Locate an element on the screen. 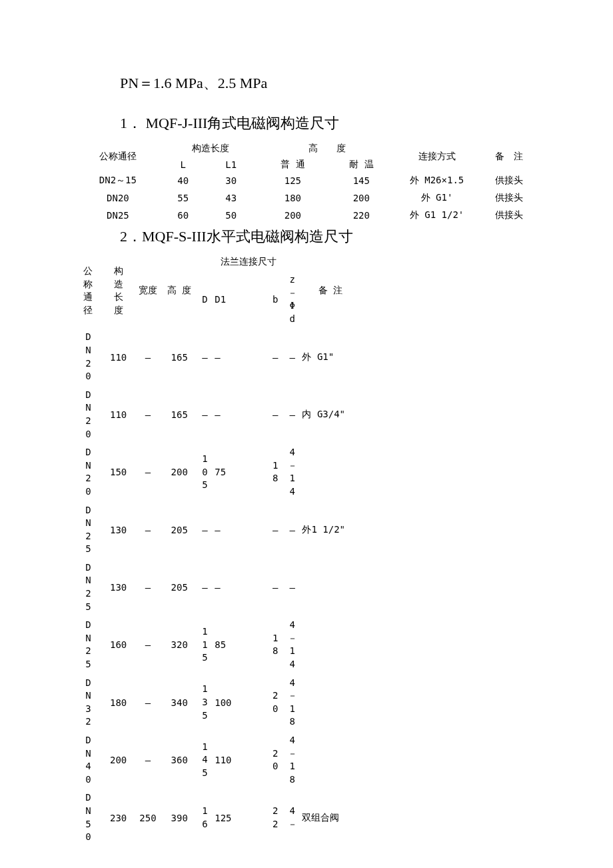 The image size is (613, 868). hdr-b: b is located at coordinates (275, 299).